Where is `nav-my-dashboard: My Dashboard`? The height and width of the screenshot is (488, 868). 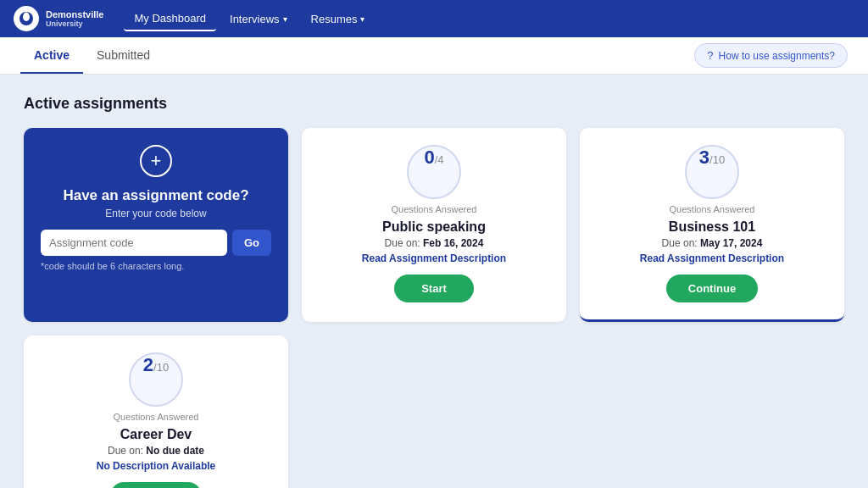 nav-my-dashboard: My Dashboard is located at coordinates (170, 19).